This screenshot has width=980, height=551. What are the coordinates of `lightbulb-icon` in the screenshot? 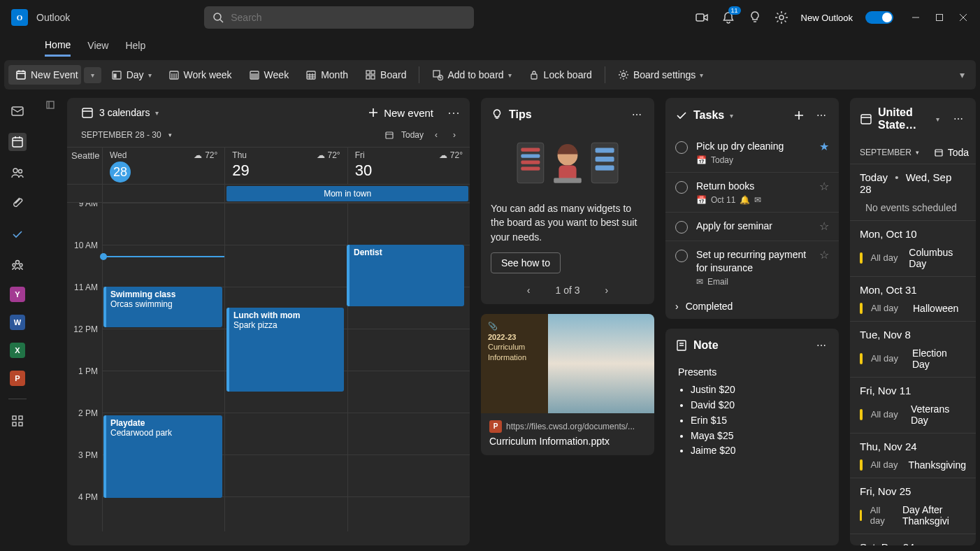 It's located at (755, 17).